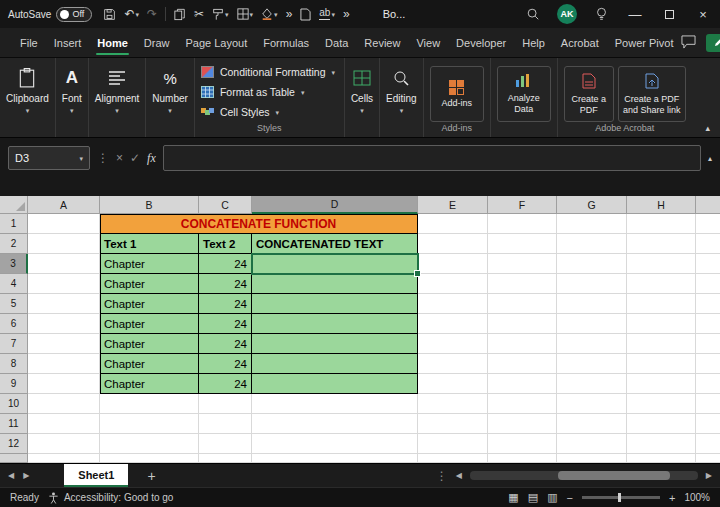  Describe the element at coordinates (382, 42) in the screenshot. I see `tab-review: Review` at that location.